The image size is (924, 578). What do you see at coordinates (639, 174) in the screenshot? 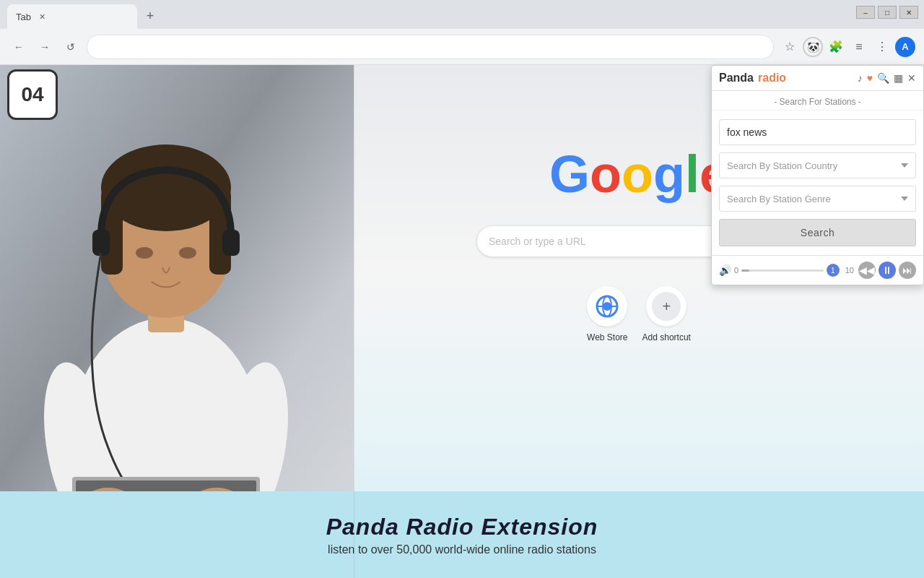
I see `google-logo: Google` at bounding box center [639, 174].